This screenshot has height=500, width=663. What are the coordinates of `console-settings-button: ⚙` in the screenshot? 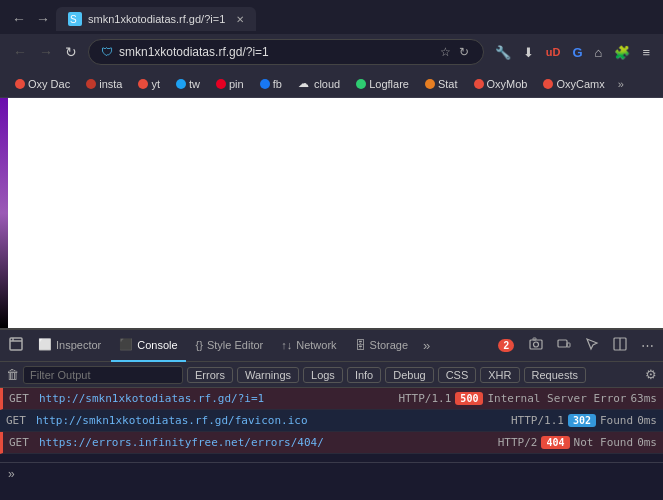 It's located at (651, 374).